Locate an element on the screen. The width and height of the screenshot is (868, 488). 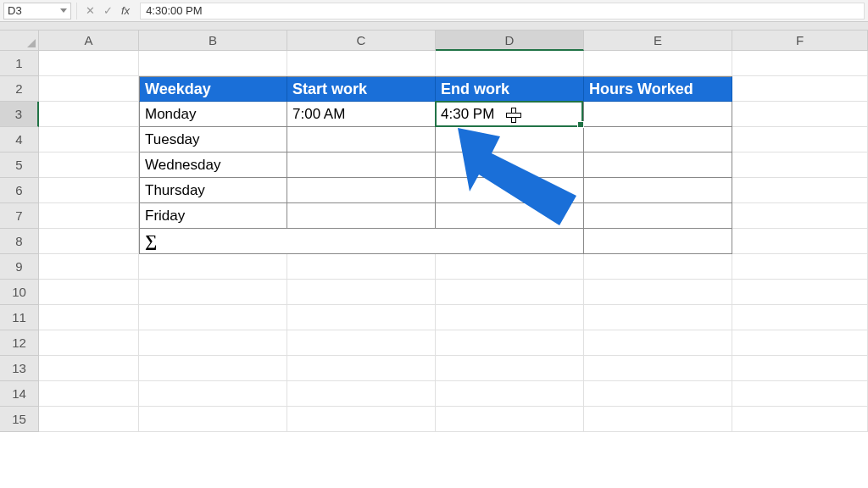
col-header-A: A is located at coordinates (89, 41).